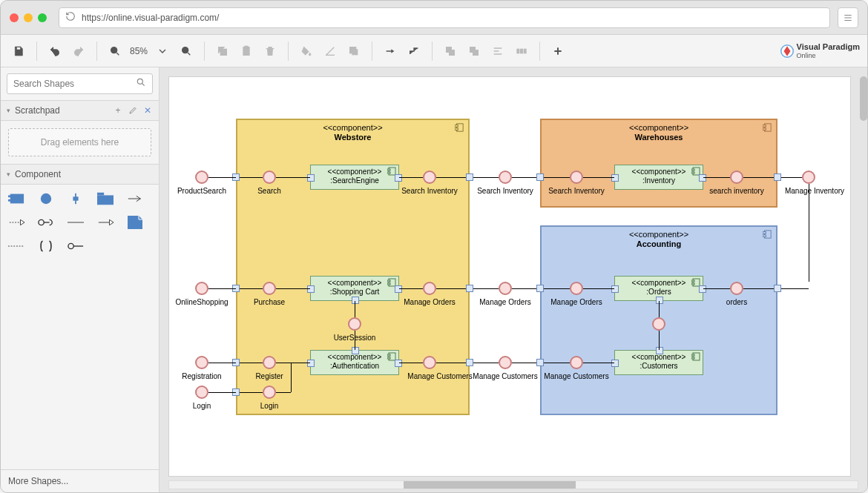 The height and width of the screenshot is (493, 868). I want to click on interface-online-shopping, so click(202, 288).